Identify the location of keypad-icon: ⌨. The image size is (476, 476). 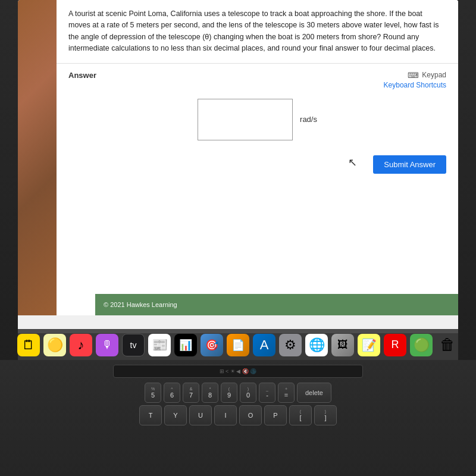
(413, 75).